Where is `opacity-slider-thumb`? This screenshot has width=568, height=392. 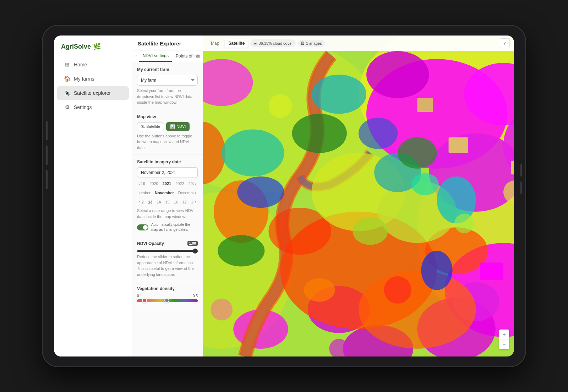 opacity-slider-thumb is located at coordinates (195, 251).